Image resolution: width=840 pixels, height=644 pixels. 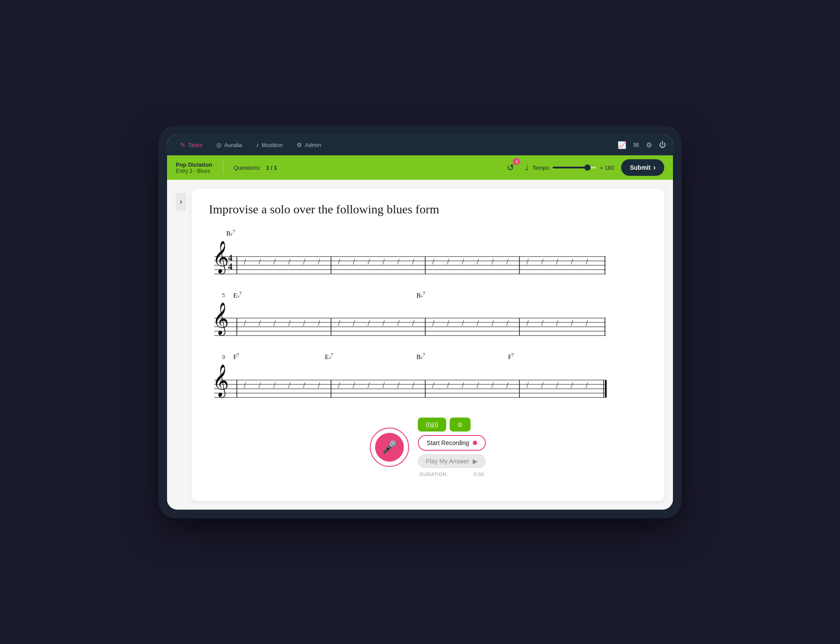 I want to click on questions-label: Questions:, so click(x=247, y=168).